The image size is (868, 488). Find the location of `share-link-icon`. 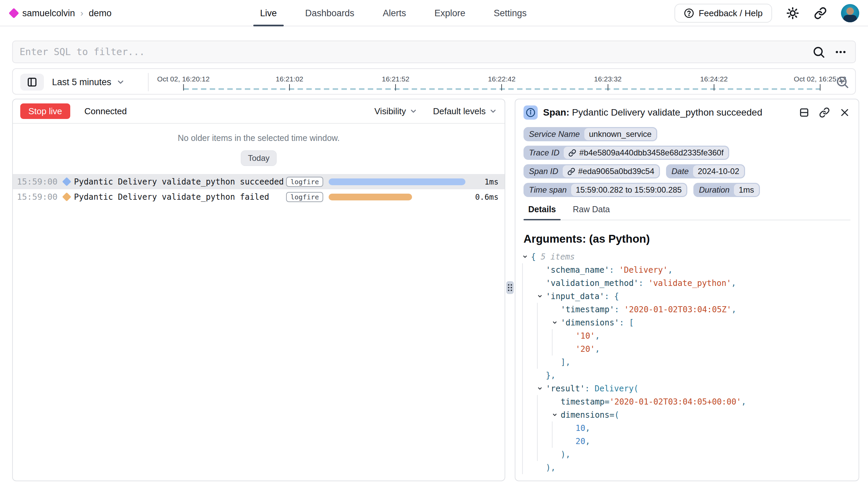

share-link-icon is located at coordinates (820, 13).